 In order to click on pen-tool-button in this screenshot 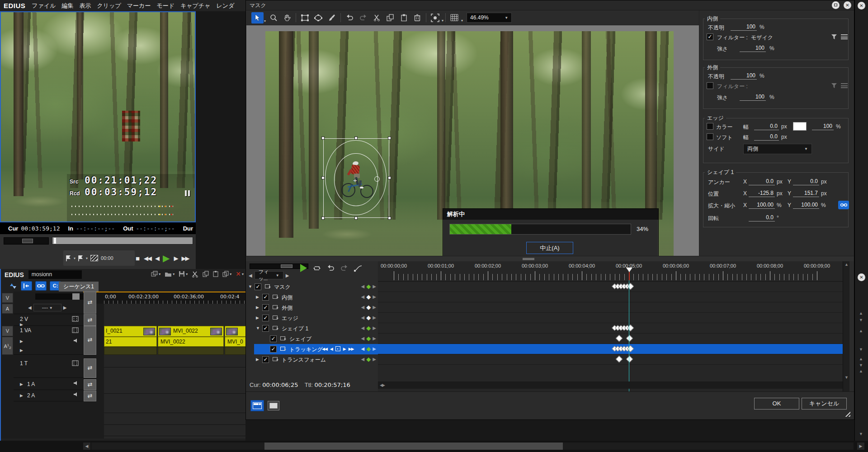, I will do `click(332, 18)`.